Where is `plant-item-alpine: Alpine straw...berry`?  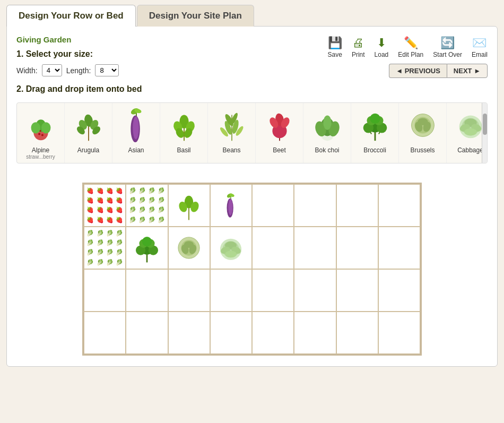 plant-item-alpine: Alpine straw...berry is located at coordinates (41, 133).